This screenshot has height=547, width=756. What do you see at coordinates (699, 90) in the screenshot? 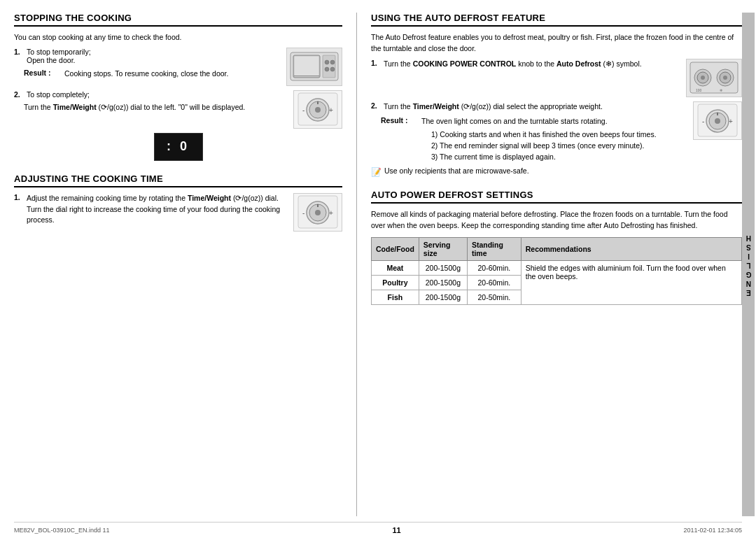
I see `svg-text: 100` at bounding box center [699, 90].